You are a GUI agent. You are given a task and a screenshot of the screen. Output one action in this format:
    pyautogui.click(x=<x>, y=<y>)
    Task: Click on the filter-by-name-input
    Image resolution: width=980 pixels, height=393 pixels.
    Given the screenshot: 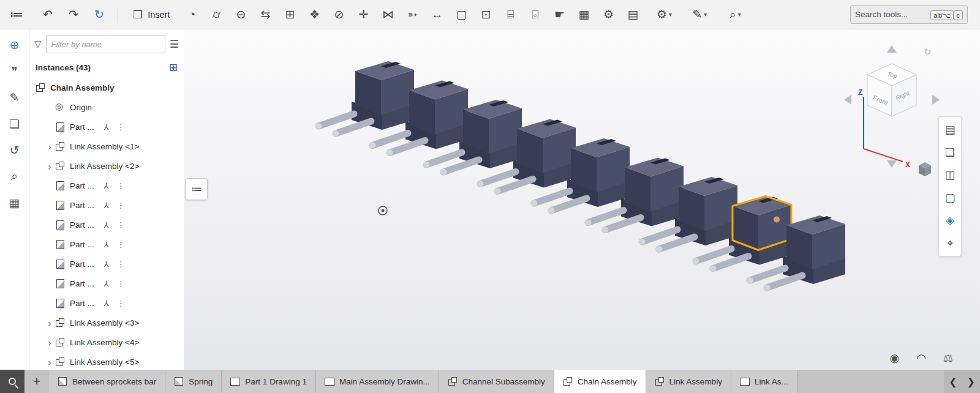 What is the action you would take?
    pyautogui.click(x=105, y=44)
    